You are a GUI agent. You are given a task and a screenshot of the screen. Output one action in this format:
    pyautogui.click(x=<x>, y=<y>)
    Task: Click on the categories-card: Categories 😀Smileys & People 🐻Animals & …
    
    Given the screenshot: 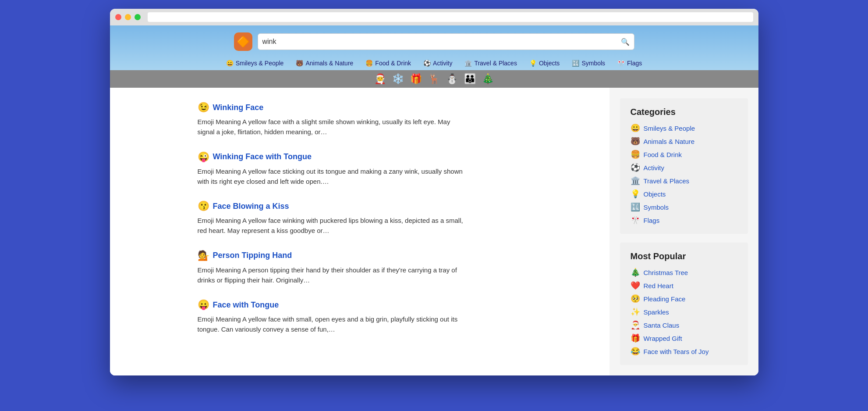 What is the action you would take?
    pyautogui.click(x=684, y=166)
    